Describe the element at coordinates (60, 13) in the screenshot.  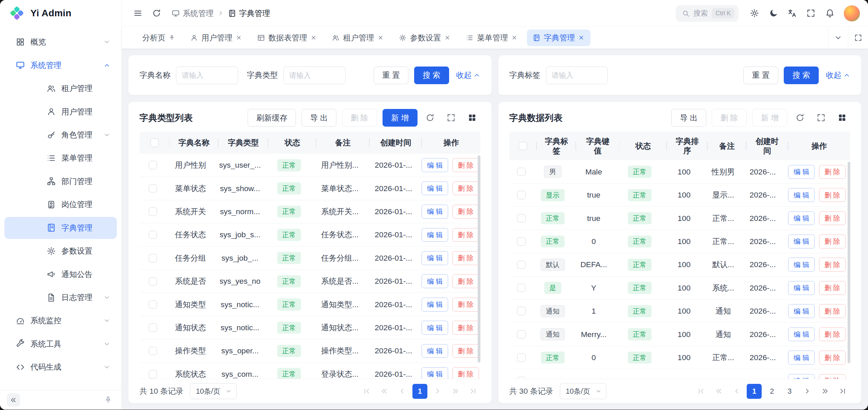
I see `logo: Yi Admin` at that location.